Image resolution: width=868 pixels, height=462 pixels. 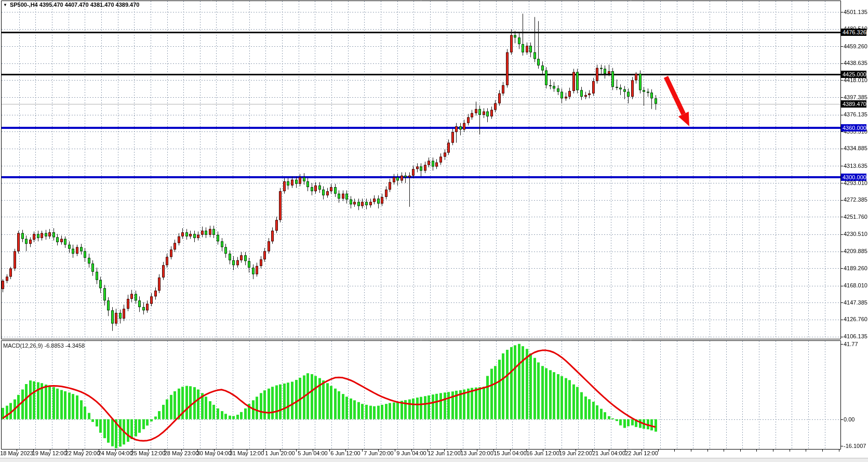 I want to click on time-tick-label: 18 May 2023, so click(x=17, y=453).